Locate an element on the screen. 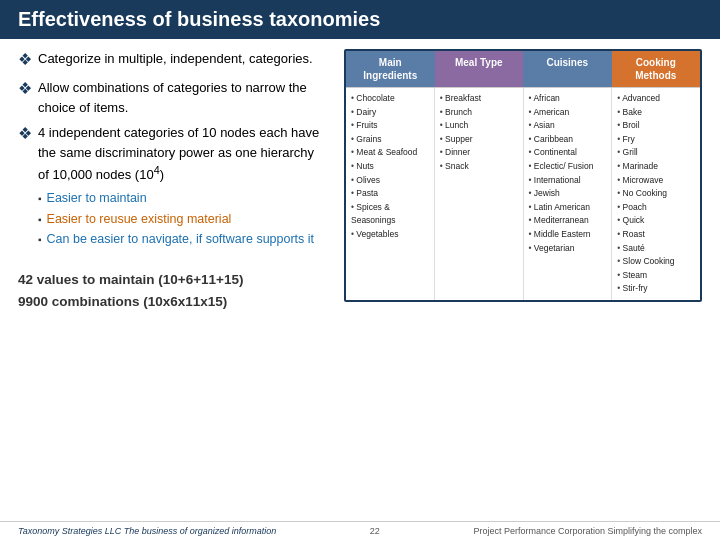  list-item: Steam is located at coordinates (656, 276).